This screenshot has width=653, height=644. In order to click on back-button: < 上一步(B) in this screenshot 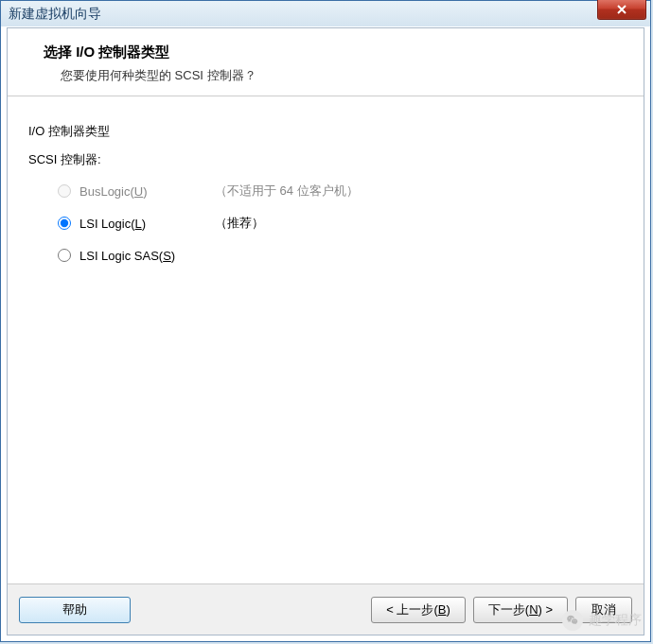, I will do `click(418, 610)`.